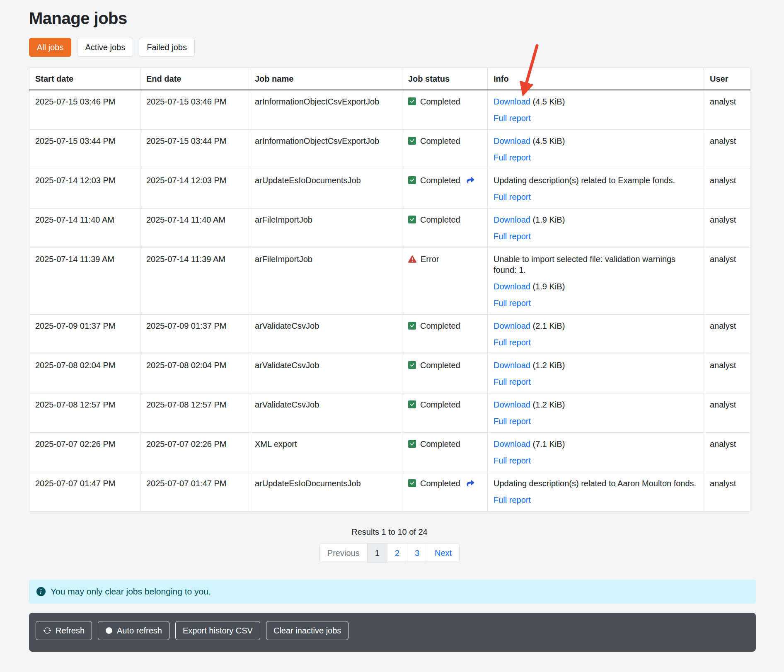 This screenshot has height=672, width=784. Describe the element at coordinates (85, 149) in the screenshot. I see `cell-start-date: 2025-07-15 03:44 PM` at that location.